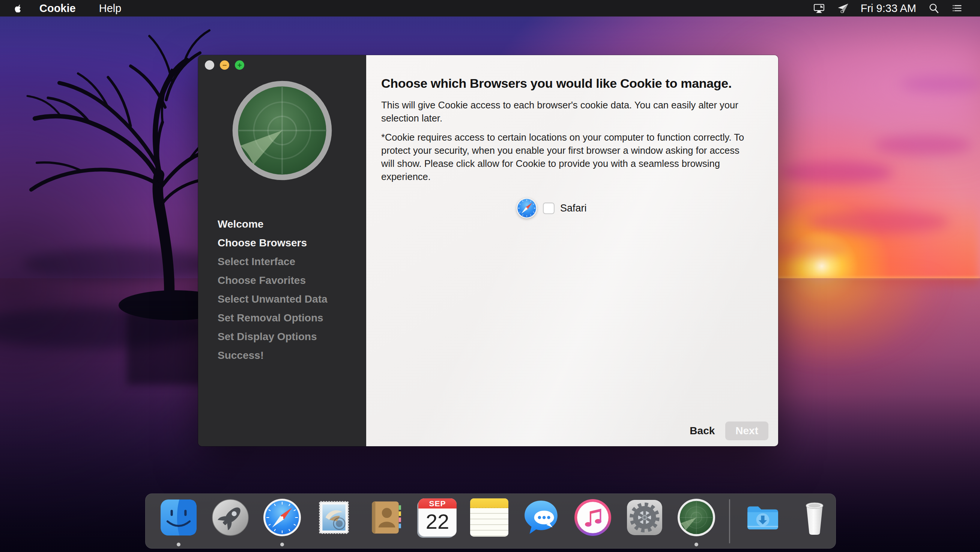  Describe the element at coordinates (730, 521) in the screenshot. I see `dock-separator` at that location.